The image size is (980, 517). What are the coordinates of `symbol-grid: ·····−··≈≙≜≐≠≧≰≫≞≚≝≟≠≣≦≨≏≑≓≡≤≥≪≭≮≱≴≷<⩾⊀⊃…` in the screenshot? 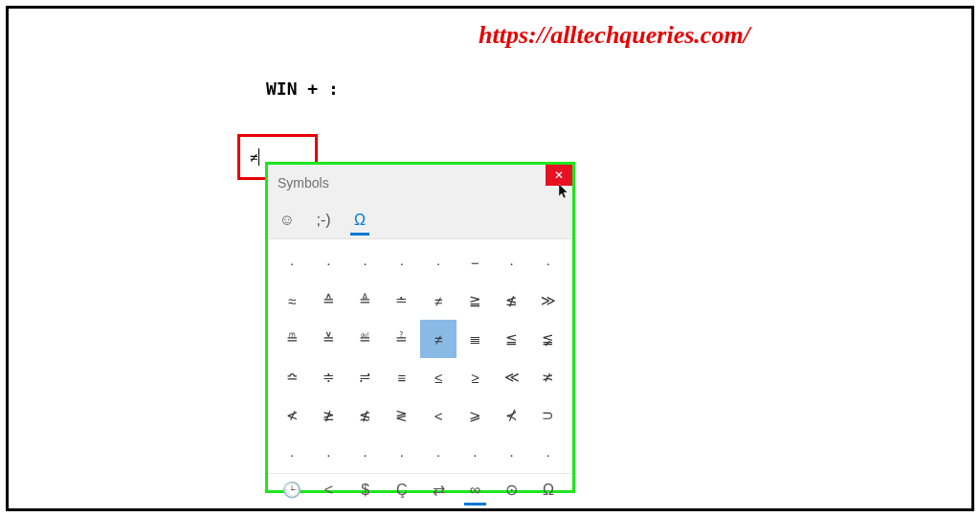 It's located at (420, 356).